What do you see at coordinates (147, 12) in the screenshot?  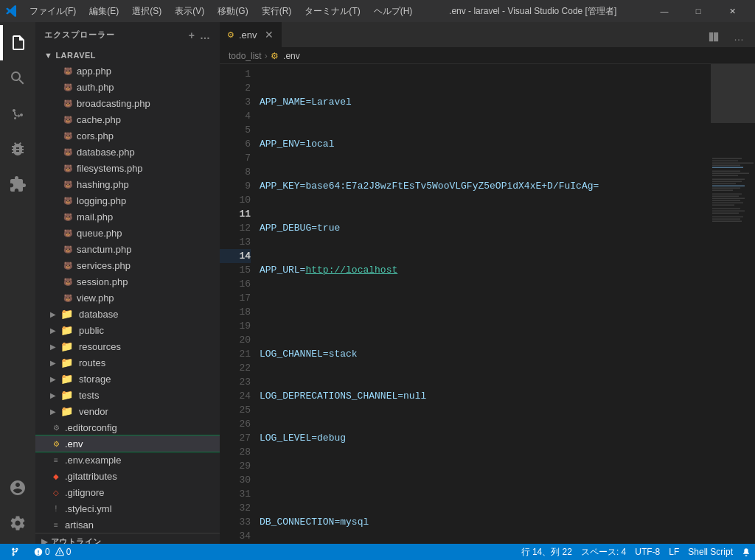 I see `menu-selection: 選択(S)` at bounding box center [147, 12].